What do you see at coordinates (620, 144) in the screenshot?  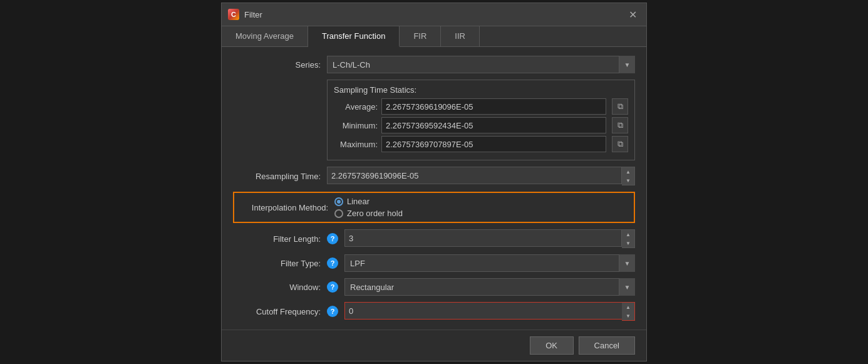 I see `maximum-copy-button: ⧉` at bounding box center [620, 144].